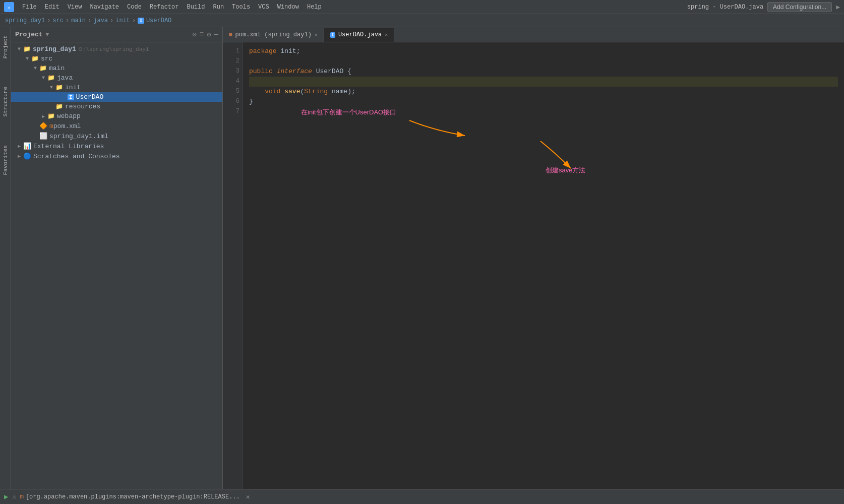  I want to click on userdao-interface-icon: I, so click(71, 97).